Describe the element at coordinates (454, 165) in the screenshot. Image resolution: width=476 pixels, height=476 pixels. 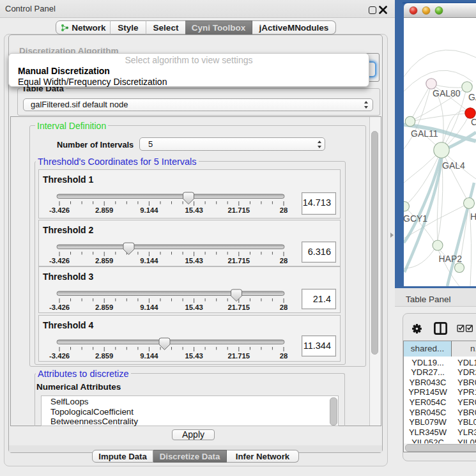
I see `svg-text: GAL4` at that location.